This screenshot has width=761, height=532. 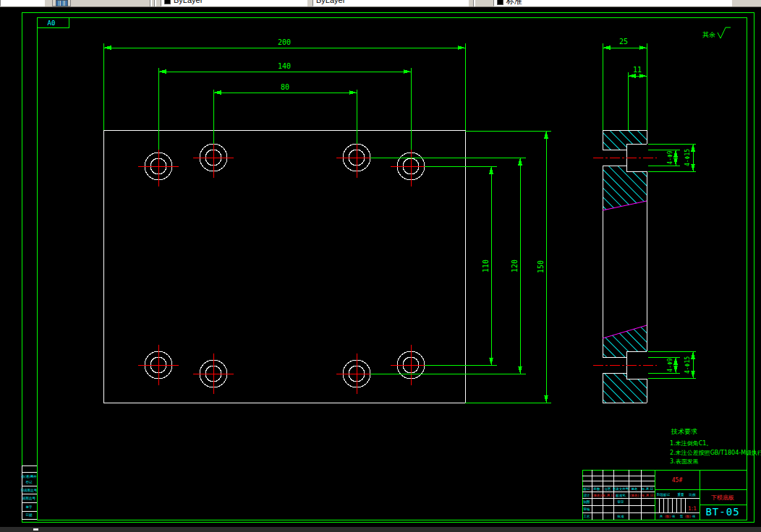 What do you see at coordinates (158, 365) in the screenshot?
I see `hole-bottom-left-outer` at bounding box center [158, 365].